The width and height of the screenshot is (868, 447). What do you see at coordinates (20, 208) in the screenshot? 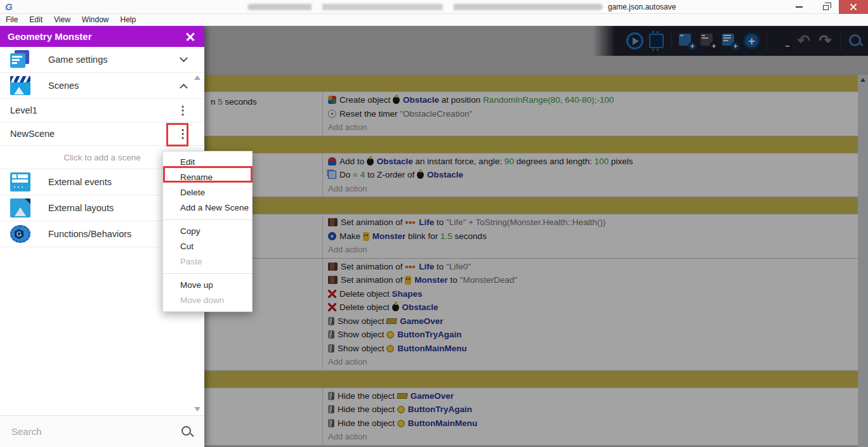
I see `external-layouts-icon` at bounding box center [20, 208].